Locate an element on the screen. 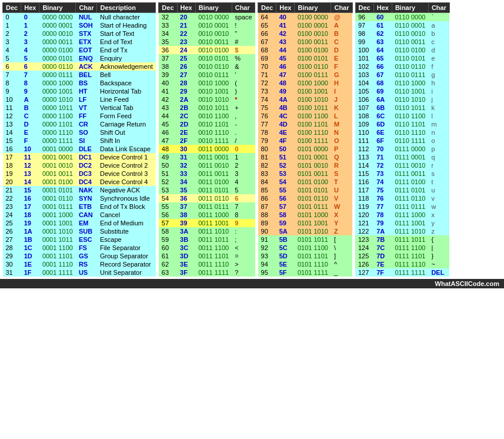 Image resolution: width=504 pixels, height=439 pixels. col-dec-1: Dec is located at coordinates (12, 8).